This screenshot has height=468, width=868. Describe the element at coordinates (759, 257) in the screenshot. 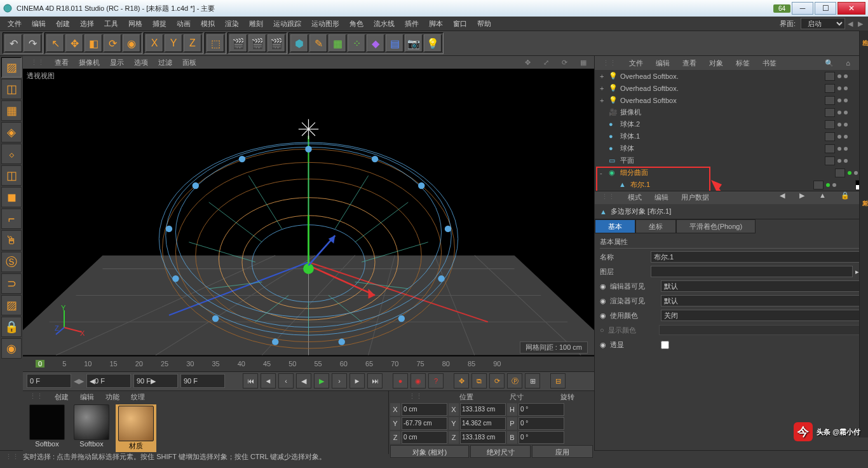

I see `attr-name-input` at that location.